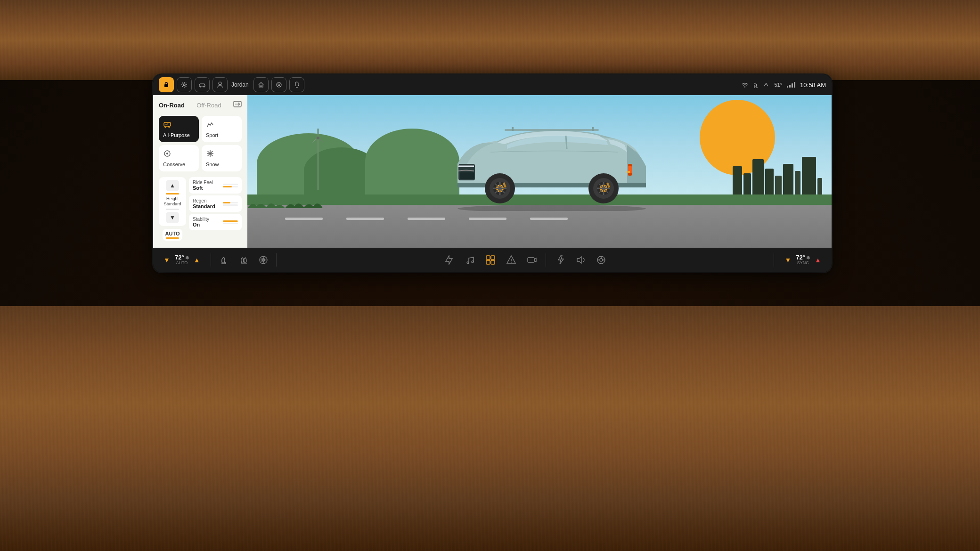 This screenshot has width=980, height=551. What do you see at coordinates (601, 260) in the screenshot?
I see `heated-steering-button` at bounding box center [601, 260].